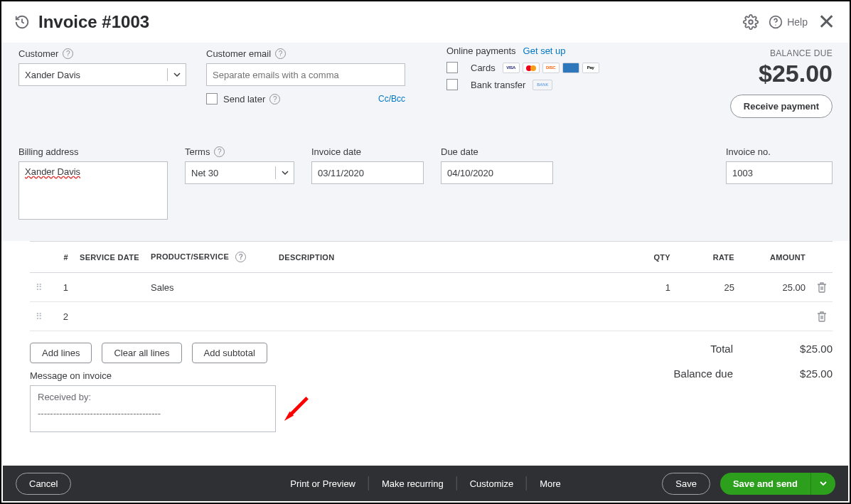 This screenshot has width=851, height=504. What do you see at coordinates (368, 173) in the screenshot?
I see `invoice-date-input` at bounding box center [368, 173].